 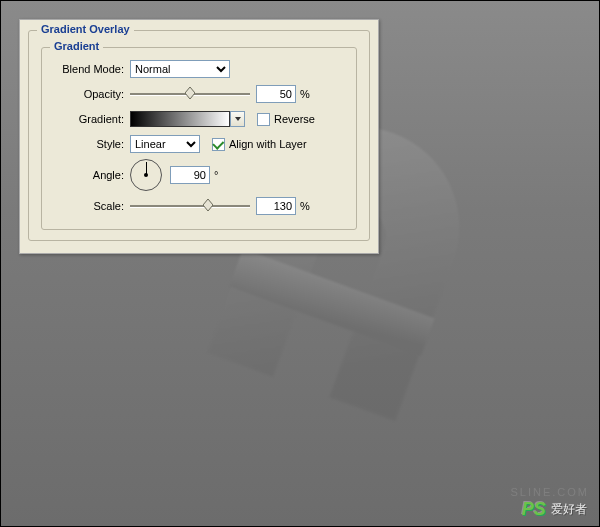 What do you see at coordinates (146, 175) in the screenshot?
I see `angle-dial` at bounding box center [146, 175].